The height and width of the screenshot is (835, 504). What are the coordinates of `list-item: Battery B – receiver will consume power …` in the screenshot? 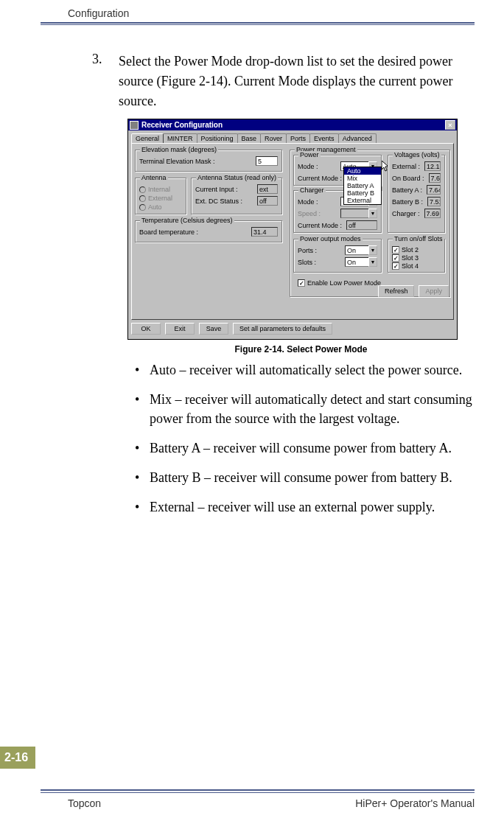 It's located at (305, 478).